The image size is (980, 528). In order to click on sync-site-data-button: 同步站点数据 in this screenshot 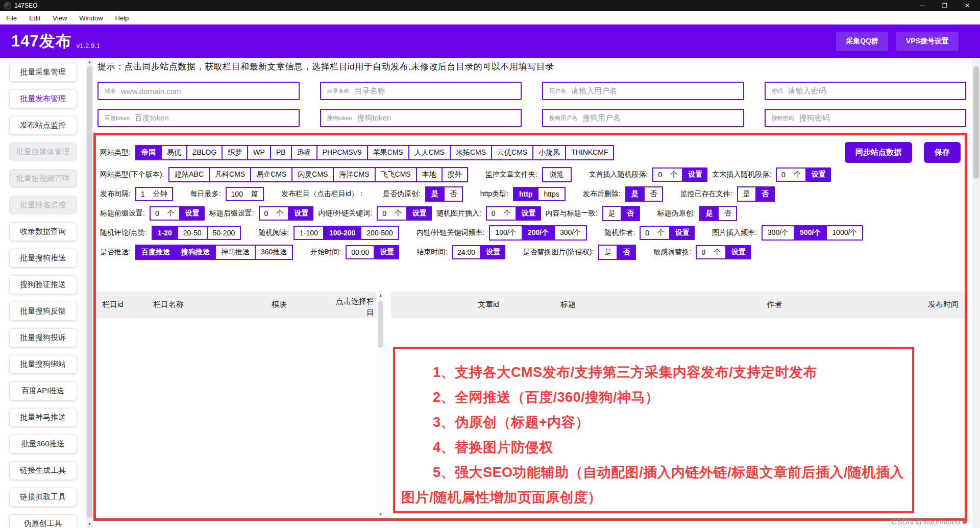, I will do `click(878, 152)`.